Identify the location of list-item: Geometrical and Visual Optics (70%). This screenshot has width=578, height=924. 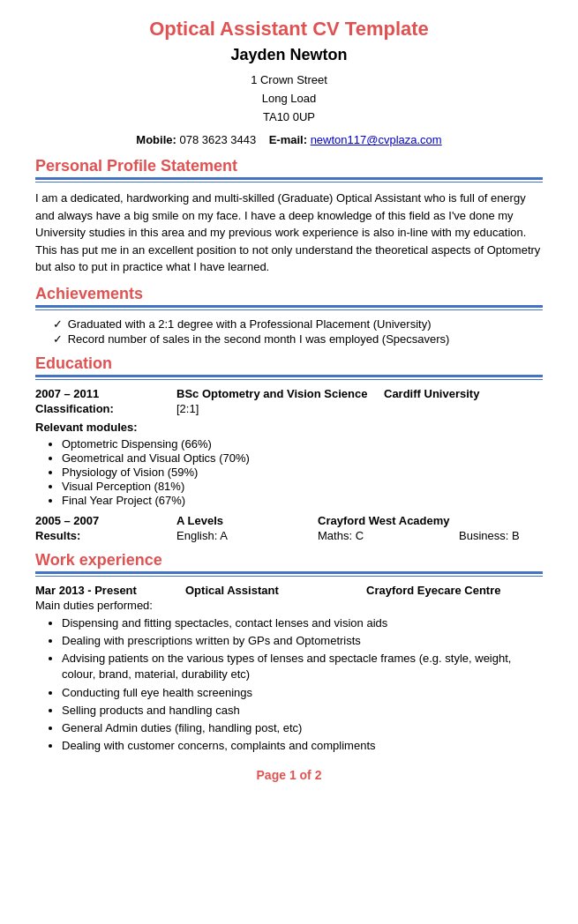
(302, 458).